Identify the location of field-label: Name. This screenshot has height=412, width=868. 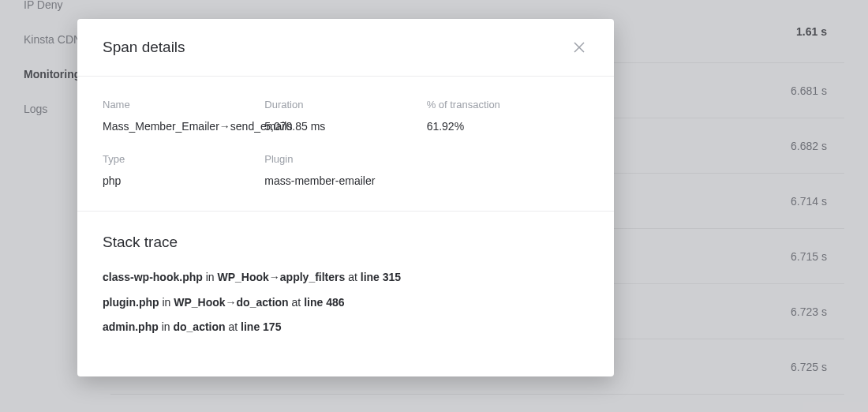
(183, 104).